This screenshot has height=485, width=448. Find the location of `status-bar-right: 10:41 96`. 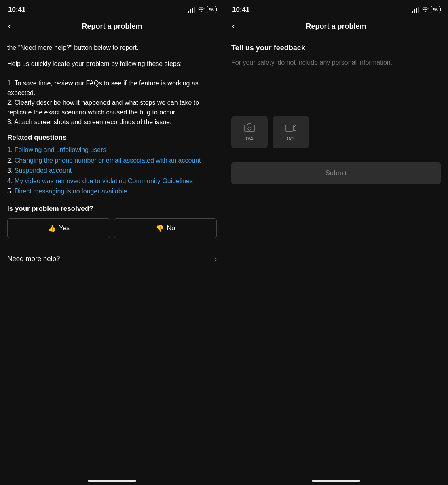

status-bar-right: 10:41 96 is located at coordinates (336, 8).